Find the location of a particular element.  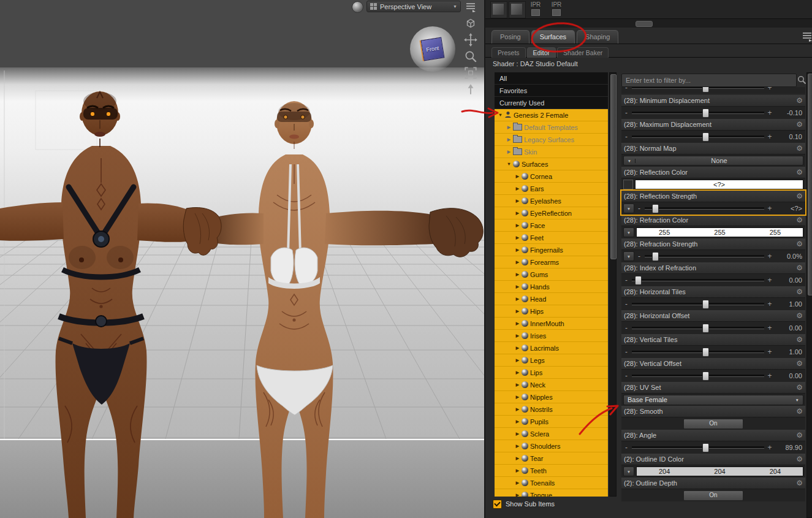

tab-shaping: Shaping is located at coordinates (598, 37).